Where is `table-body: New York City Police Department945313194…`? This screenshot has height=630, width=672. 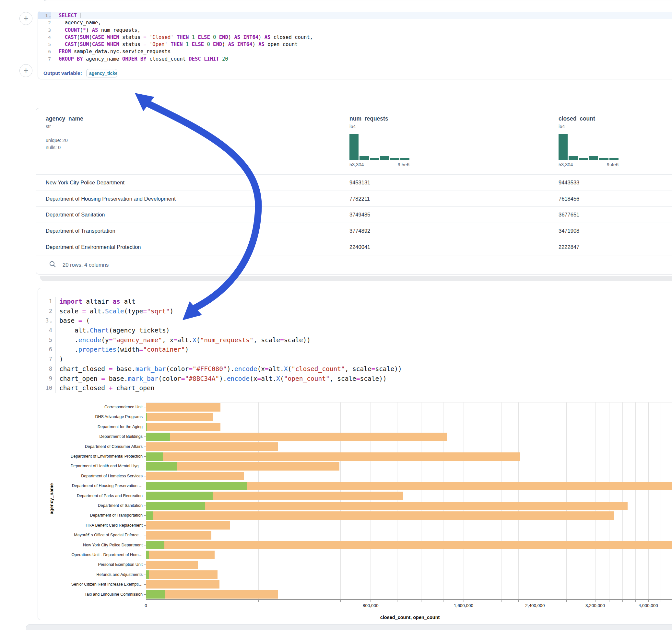
table-body: New York City Police Department945313194… is located at coordinates (354, 215).